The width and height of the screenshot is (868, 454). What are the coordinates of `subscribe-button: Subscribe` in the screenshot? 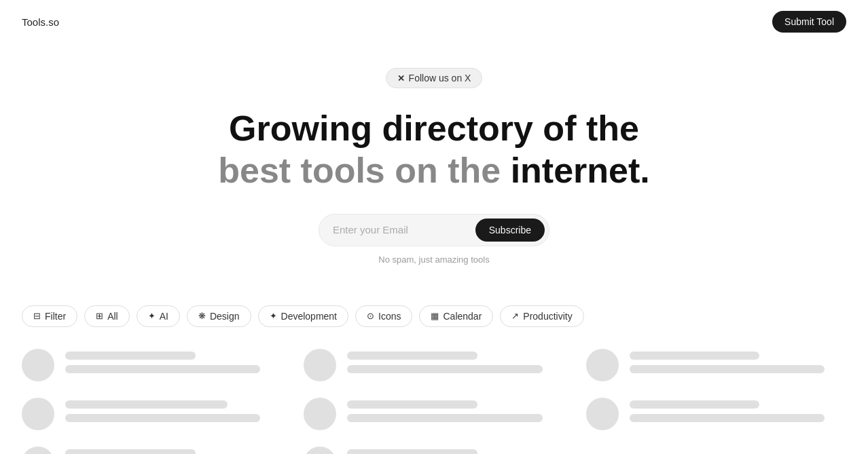 It's located at (510, 230).